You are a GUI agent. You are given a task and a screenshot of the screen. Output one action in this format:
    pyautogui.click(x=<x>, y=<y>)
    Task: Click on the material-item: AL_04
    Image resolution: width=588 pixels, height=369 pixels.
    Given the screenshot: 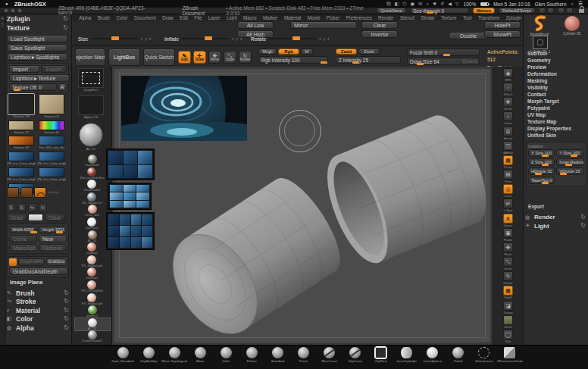 What is the action you would take?
    pyautogui.click(x=92, y=236)
    